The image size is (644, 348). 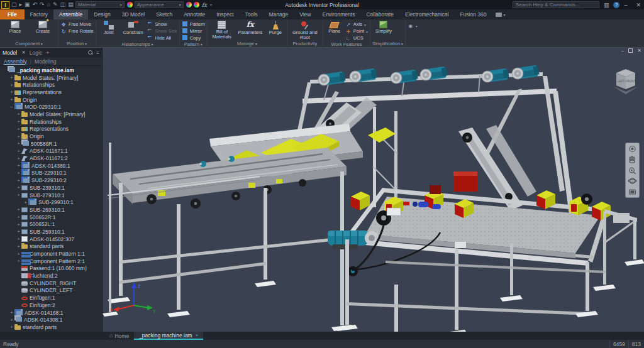 What do you see at coordinates (51, 298) in the screenshot?
I see `tree-item: Einfügen:1` at bounding box center [51, 298].